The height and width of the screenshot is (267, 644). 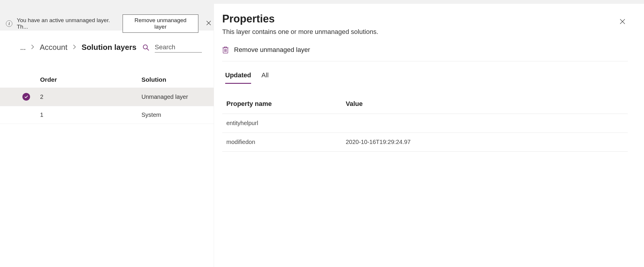 I want to click on info-icon: i, so click(x=9, y=24).